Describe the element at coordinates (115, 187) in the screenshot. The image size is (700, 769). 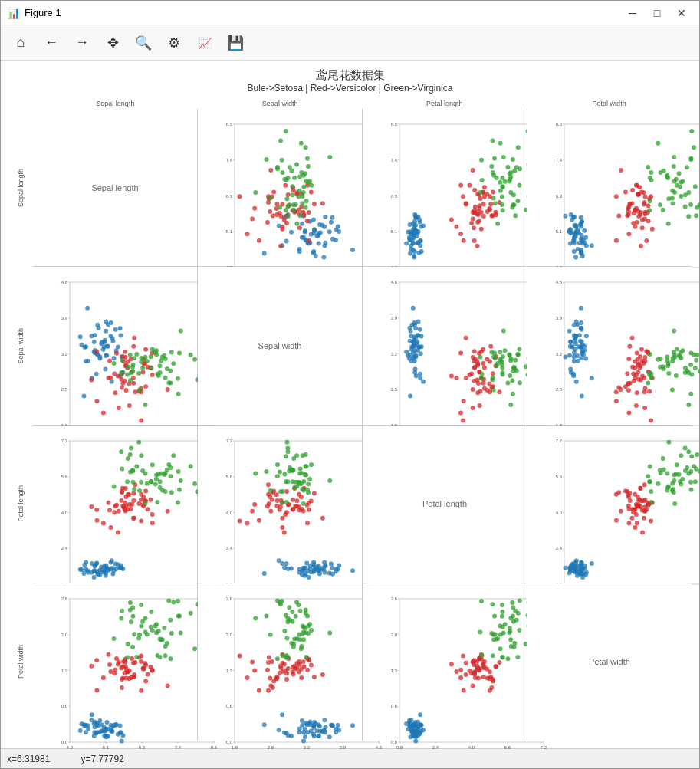
I see `cell-0-0: Sepal length` at that location.